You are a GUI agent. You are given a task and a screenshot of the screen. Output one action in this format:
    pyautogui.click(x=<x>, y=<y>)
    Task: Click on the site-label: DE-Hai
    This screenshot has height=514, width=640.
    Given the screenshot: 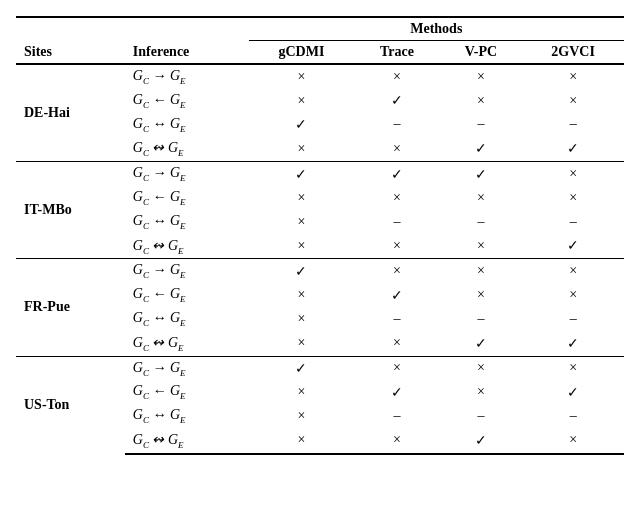 What is the action you would take?
    pyautogui.click(x=70, y=113)
    